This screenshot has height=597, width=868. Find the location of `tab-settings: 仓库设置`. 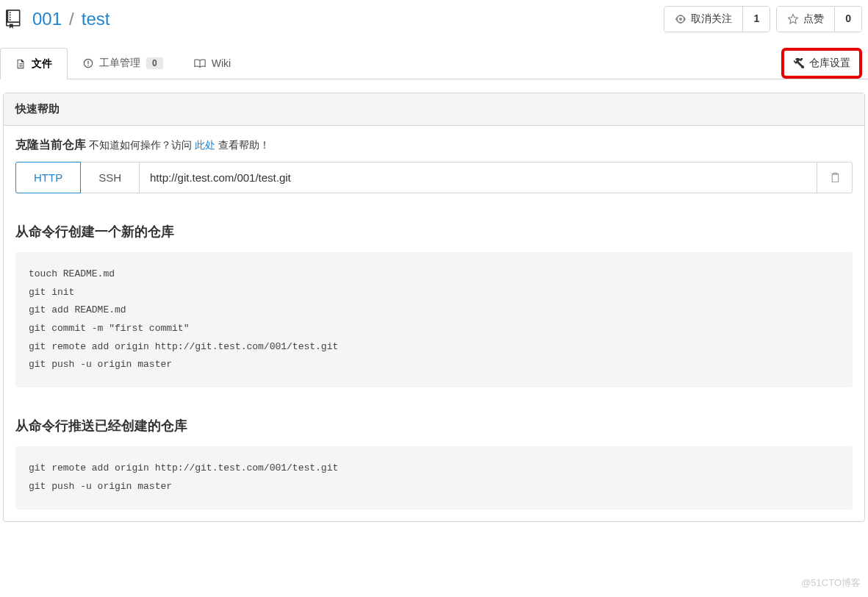

tab-settings: 仓库设置 is located at coordinates (822, 63).